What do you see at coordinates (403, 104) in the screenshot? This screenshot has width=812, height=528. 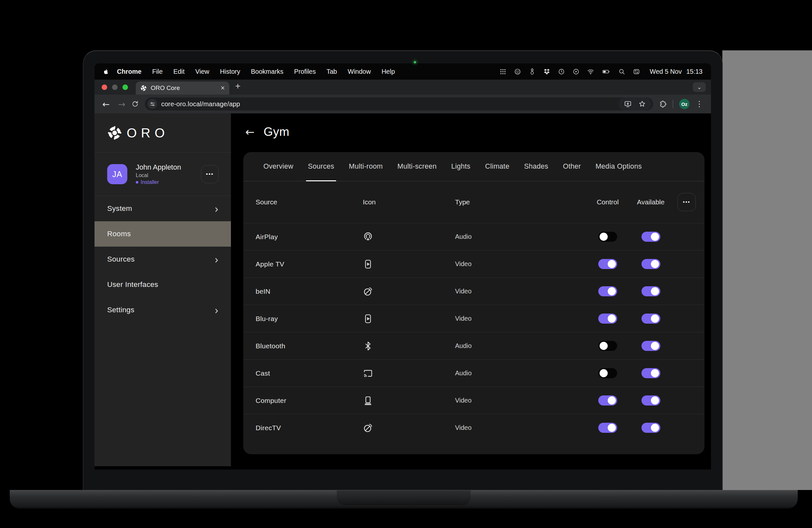 I see `browser-toolbar: ← → core-oro.local/manage/app Oz ⋮` at bounding box center [403, 104].